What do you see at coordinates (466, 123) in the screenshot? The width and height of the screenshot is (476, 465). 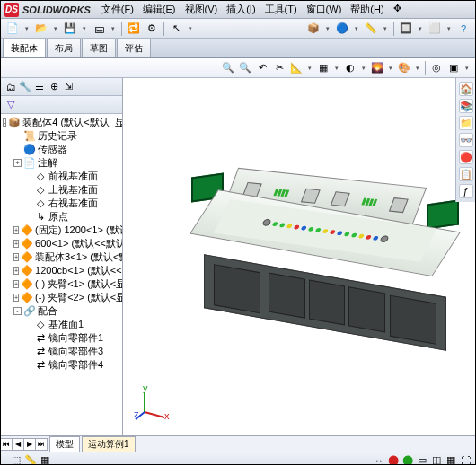 I see `task-explorer-icon: 📁` at bounding box center [466, 123].